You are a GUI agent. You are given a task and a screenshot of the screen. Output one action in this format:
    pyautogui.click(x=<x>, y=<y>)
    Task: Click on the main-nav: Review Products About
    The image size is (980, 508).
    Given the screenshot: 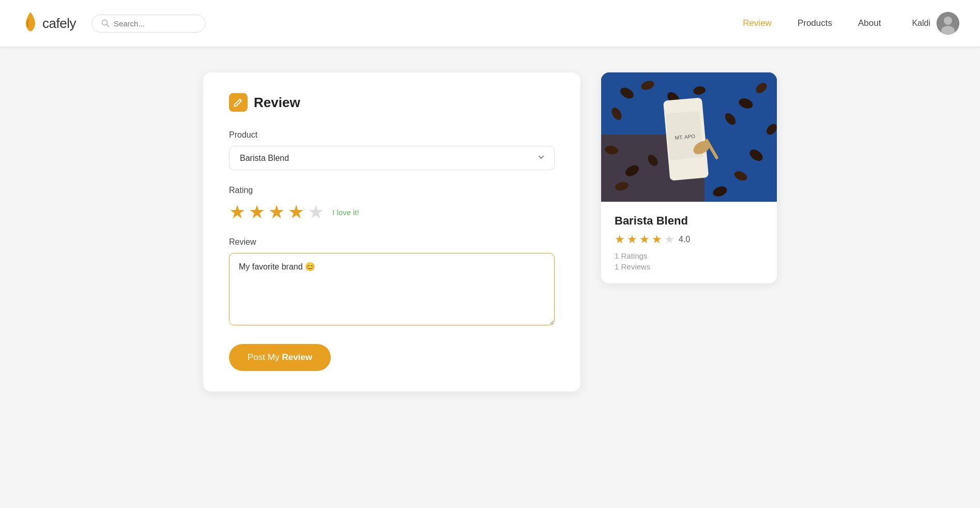 What is the action you would take?
    pyautogui.click(x=811, y=23)
    